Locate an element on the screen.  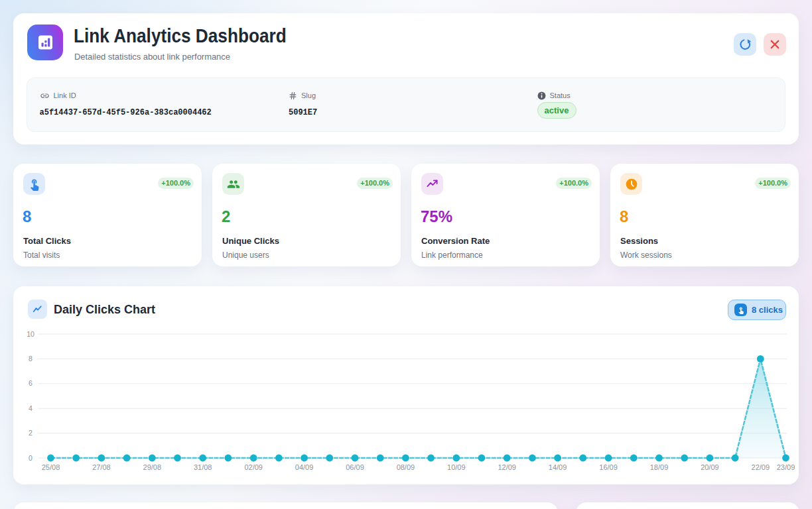
svg-text: 18/09 is located at coordinates (659, 467).